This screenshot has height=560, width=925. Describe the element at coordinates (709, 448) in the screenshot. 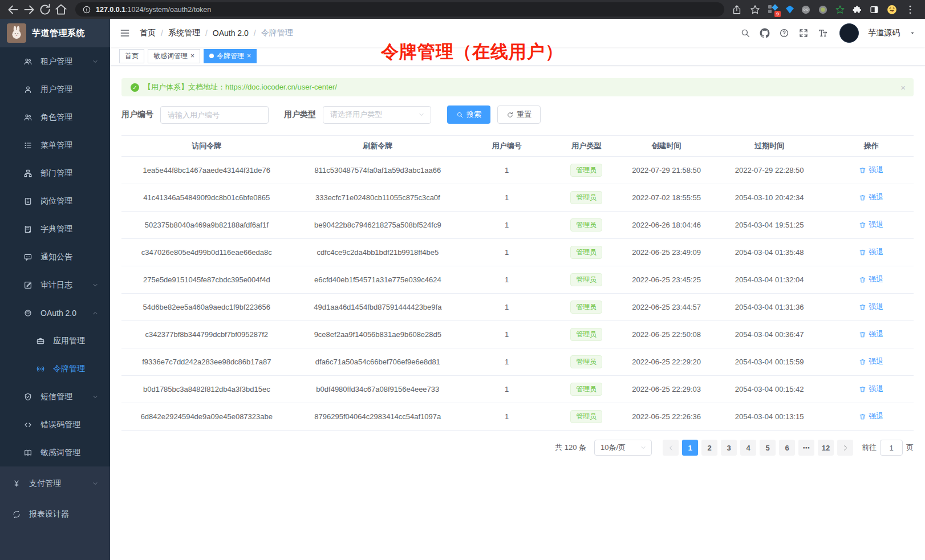

I see `pager-page-2: 2` at that location.